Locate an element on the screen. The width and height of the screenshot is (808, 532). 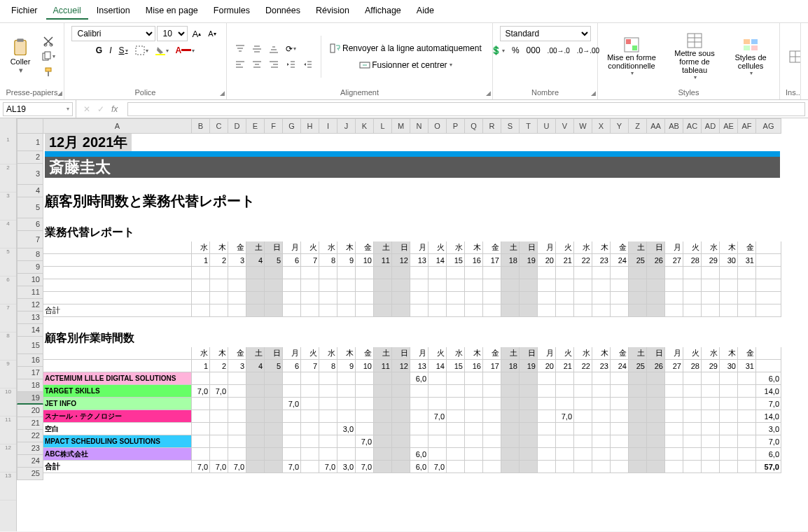
cut-button is located at coordinates (48, 41).